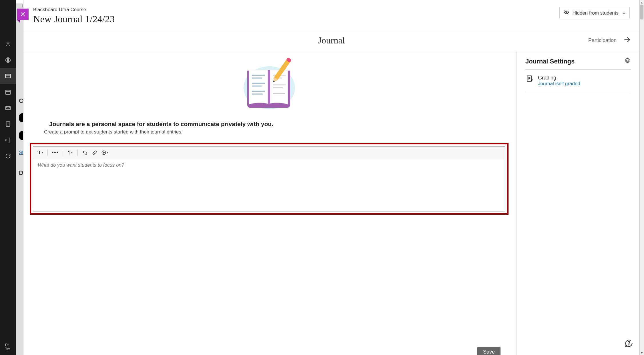  I want to click on settings-title: Journal Settings, so click(550, 61).